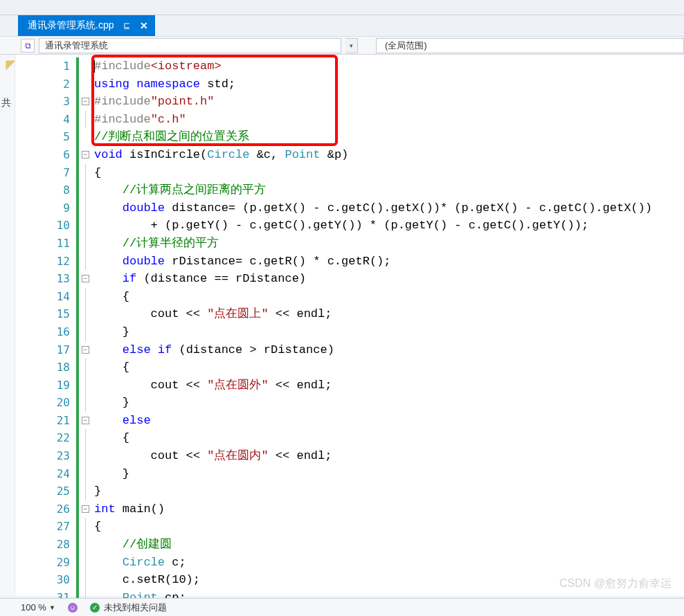  What do you see at coordinates (73, 608) in the screenshot?
I see `feedback-icon: ☺` at bounding box center [73, 608].